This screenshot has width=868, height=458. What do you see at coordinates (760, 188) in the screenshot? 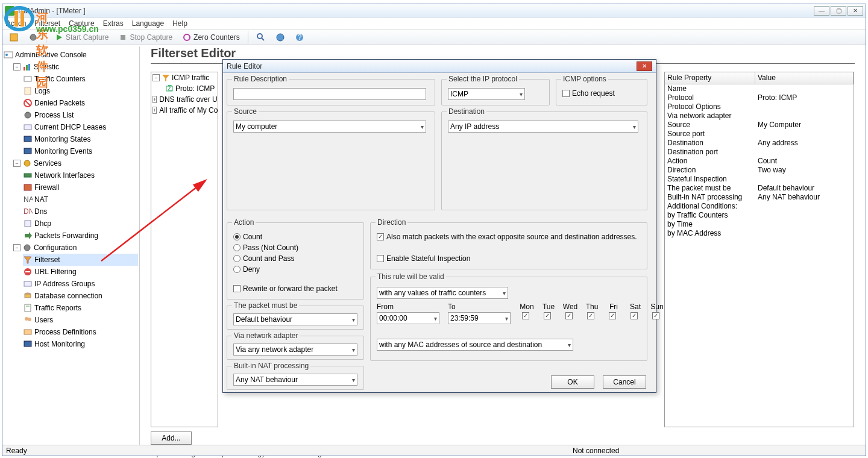
I see `prop-row: The packet must beDefault behaviour` at bounding box center [760, 188].